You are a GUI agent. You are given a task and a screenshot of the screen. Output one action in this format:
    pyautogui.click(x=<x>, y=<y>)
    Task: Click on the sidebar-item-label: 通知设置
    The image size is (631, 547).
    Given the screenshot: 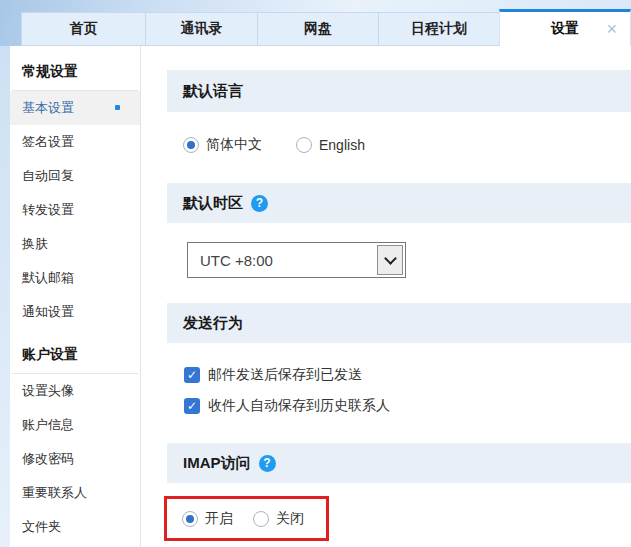 What is the action you would take?
    pyautogui.click(x=48, y=312)
    